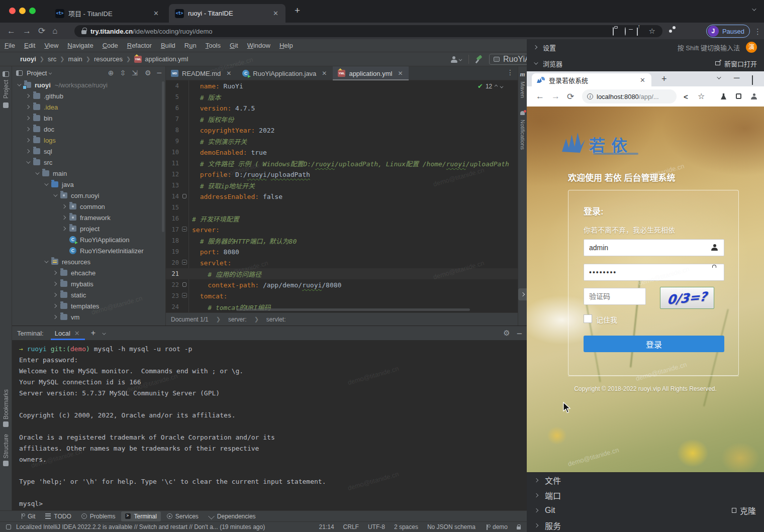 The height and width of the screenshot is (532, 764). Describe the element at coordinates (88, 251) in the screenshot. I see `tree-item-ruoyiservletinitializer: CRuoYiServletInitializer` at that location.